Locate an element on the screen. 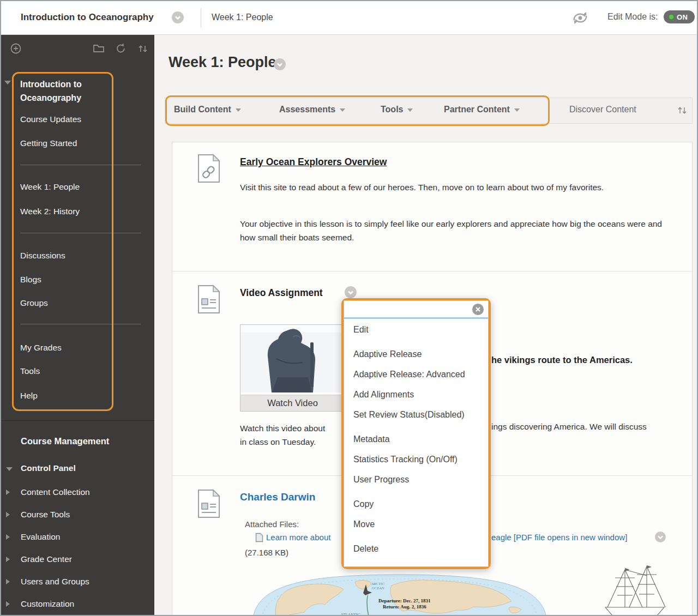 The height and width of the screenshot is (616, 698). course-title: Introduction to Oceanography is located at coordinates (87, 17).